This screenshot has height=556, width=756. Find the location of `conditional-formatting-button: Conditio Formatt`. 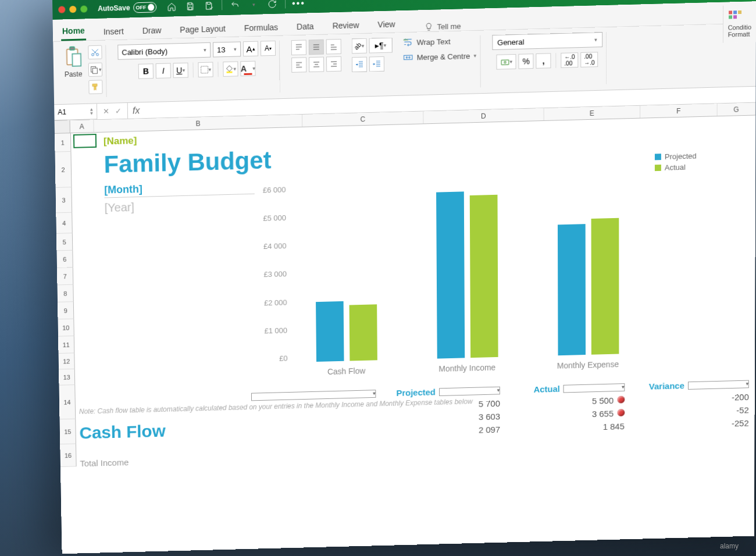

conditional-formatting-button: Conditio Formatt is located at coordinates (740, 23).